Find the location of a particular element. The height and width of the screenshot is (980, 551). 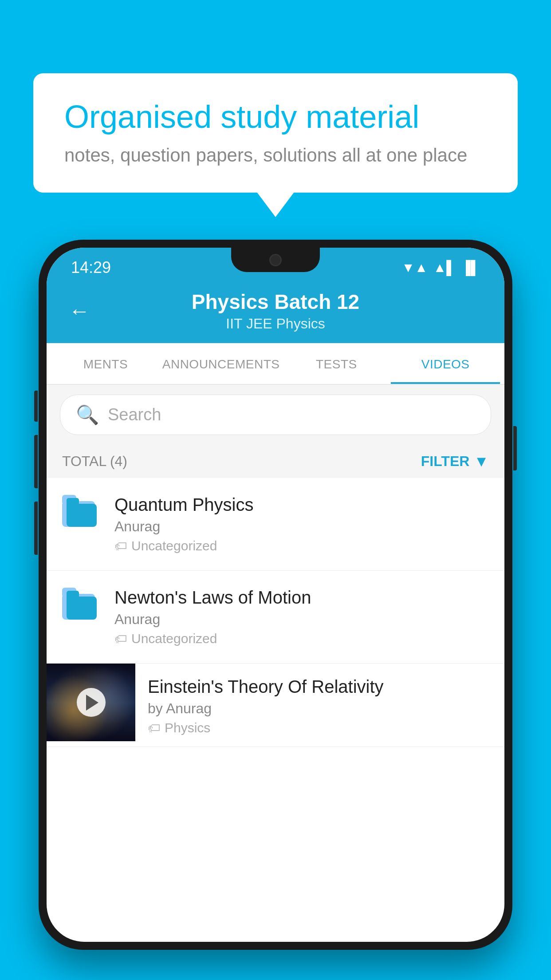

search-bar-container: 🔍 Search is located at coordinates (276, 415).